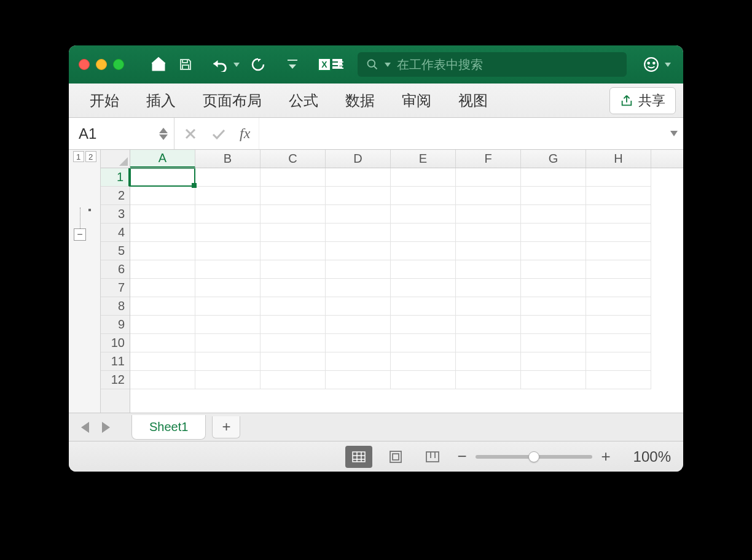  Describe the element at coordinates (220, 64) in the screenshot. I see `undo-icon` at that location.